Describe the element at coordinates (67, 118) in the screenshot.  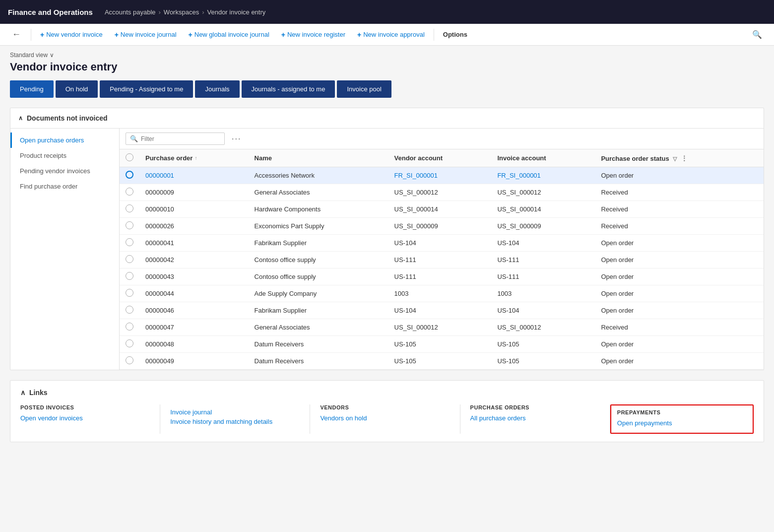
I see `documents-section-title: Documents not invoiced` at that location.